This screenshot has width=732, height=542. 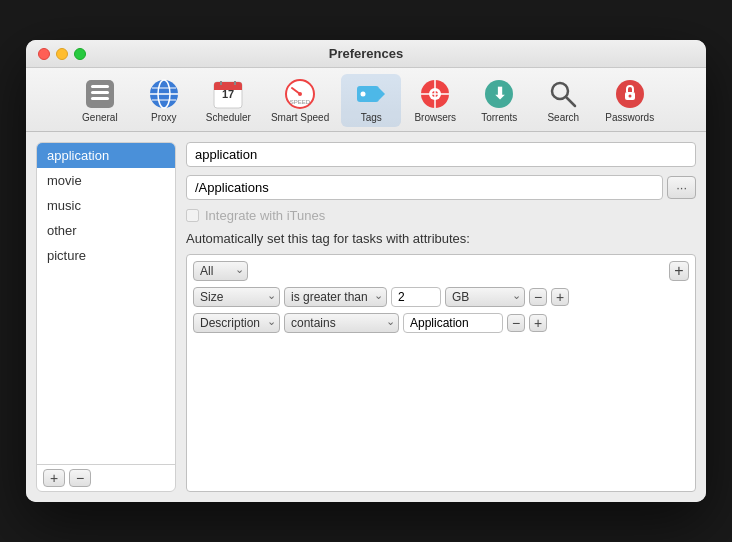 I want to click on svg-text: SPEED, so click(x=300, y=102).